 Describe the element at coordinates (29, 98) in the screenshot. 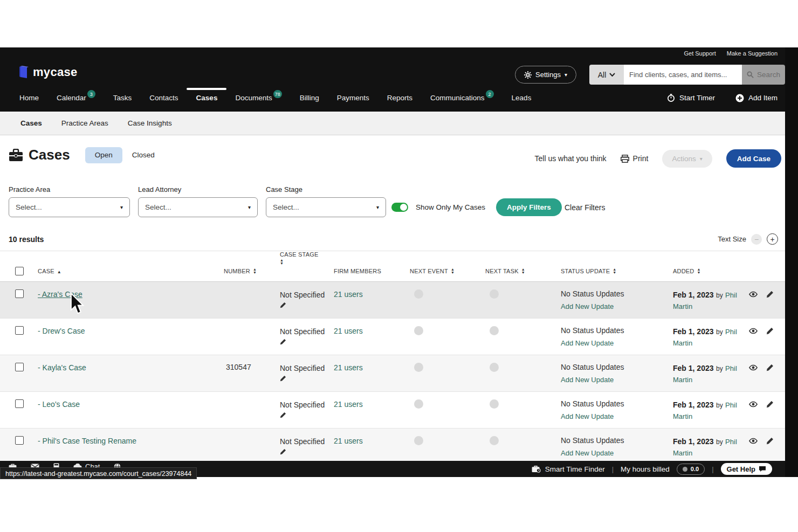

I see `nav-item-home: Home` at that location.